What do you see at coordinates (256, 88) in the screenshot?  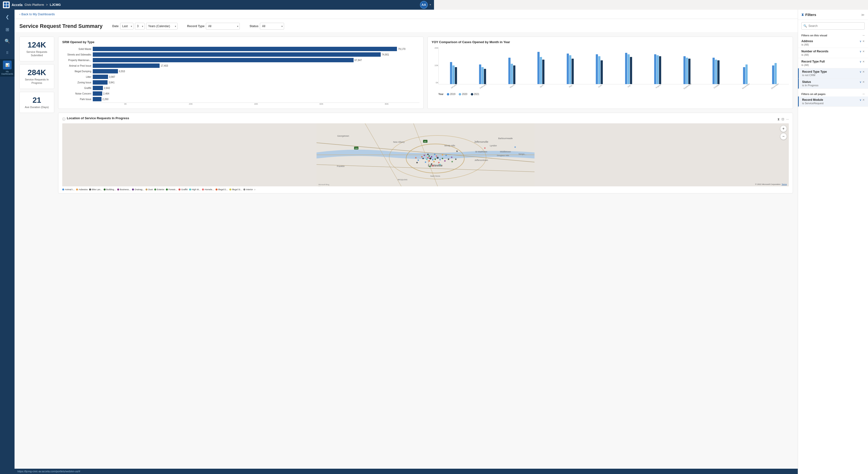 I see `srm-bar-track: 2,642` at bounding box center [256, 88].